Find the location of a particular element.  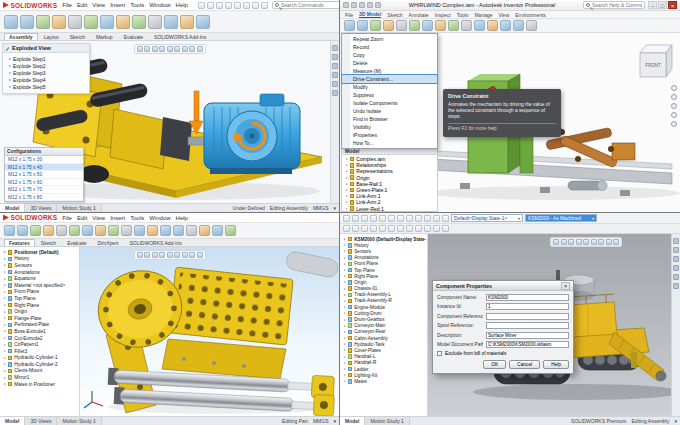

display-style is located at coordinates (177, 255).